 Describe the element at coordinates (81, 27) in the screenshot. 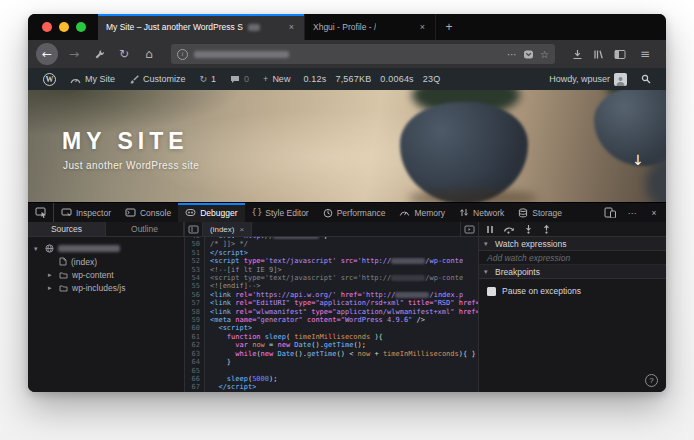

I see `zoom-window-button` at that location.